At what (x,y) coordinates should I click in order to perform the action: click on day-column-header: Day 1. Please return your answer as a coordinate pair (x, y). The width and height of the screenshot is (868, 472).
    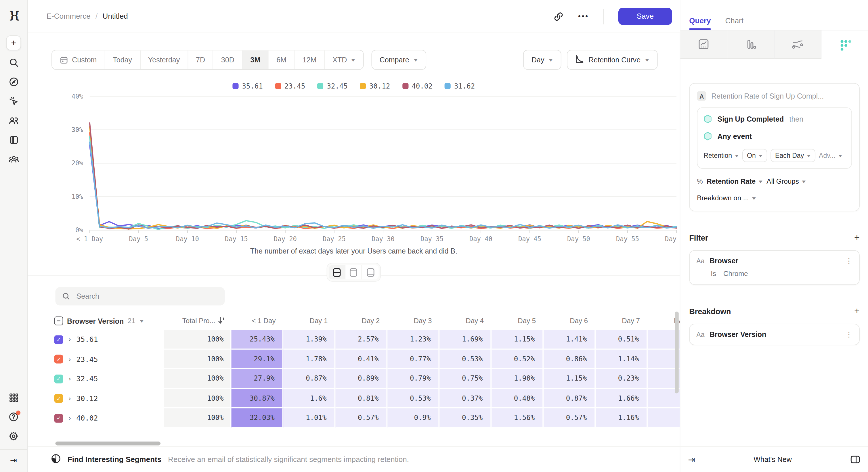
    Looking at the image, I should click on (309, 321).